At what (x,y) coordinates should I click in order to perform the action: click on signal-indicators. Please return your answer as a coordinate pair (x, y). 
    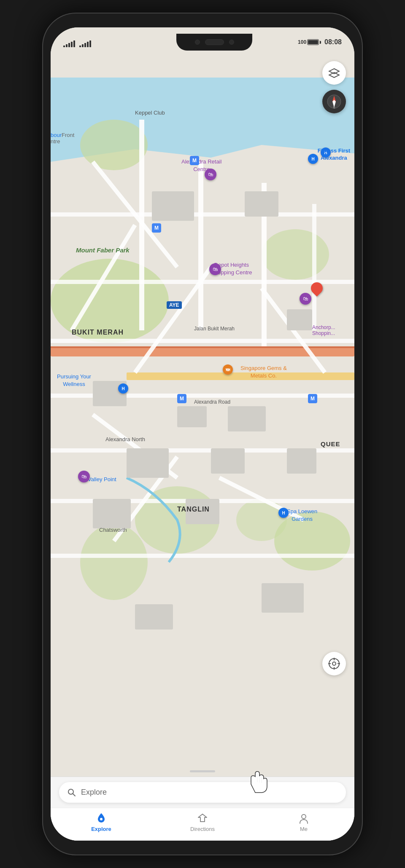
    Looking at the image, I should click on (97, 42).